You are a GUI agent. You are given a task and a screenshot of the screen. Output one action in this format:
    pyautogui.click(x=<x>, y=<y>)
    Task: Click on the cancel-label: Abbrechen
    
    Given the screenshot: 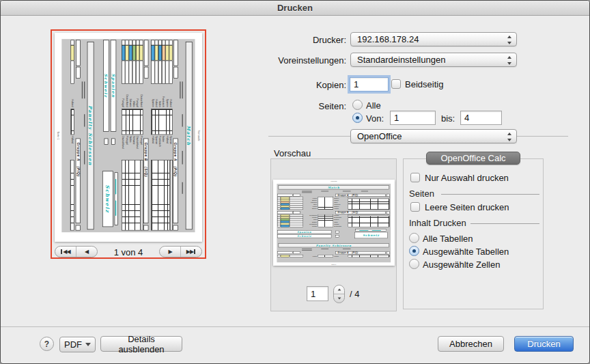 What is the action you would take?
    pyautogui.click(x=471, y=344)
    